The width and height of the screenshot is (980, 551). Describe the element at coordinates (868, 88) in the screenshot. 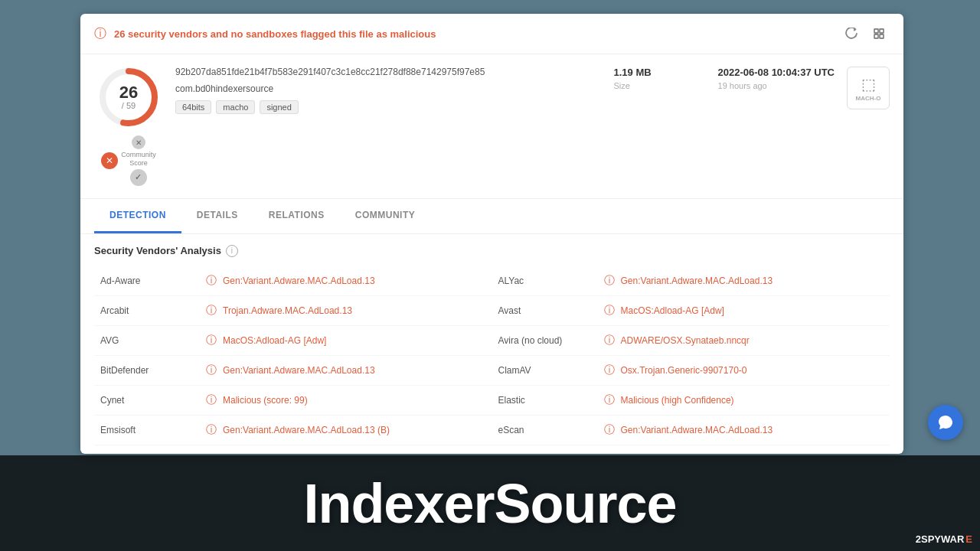

I see `filetype-icon: ⬚ MACH-O` at that location.